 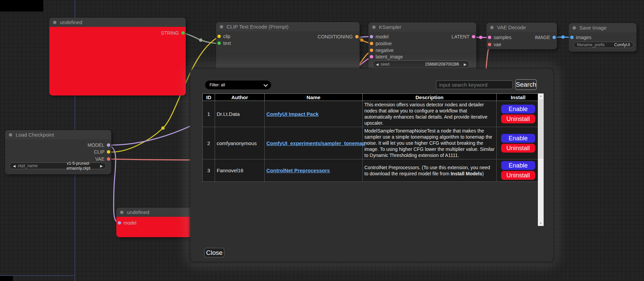 What do you see at coordinates (512, 27) in the screenshot?
I see `node-title: VAE Decode` at bounding box center [512, 27].